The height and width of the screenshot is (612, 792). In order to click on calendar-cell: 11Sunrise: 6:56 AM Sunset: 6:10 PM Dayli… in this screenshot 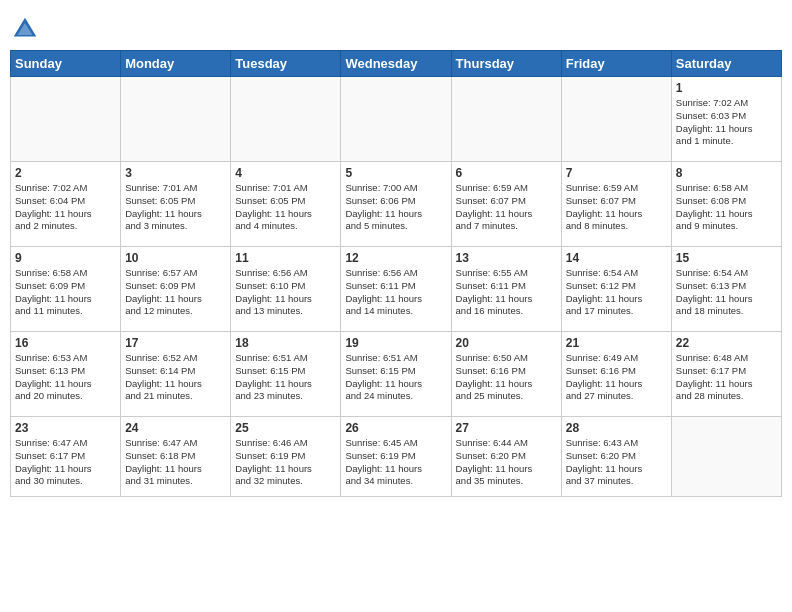, I will do `click(286, 290)`.